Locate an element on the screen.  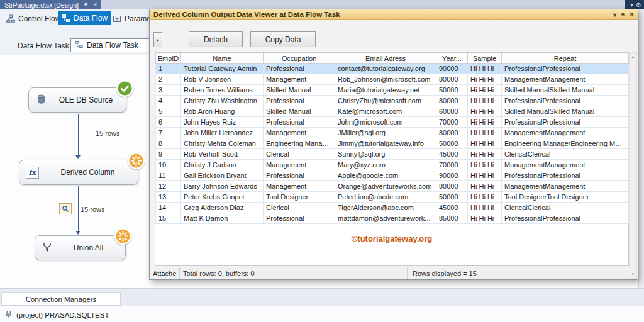
data-flow-task-combobox: Data Flow Task is located at coordinates (110, 45).